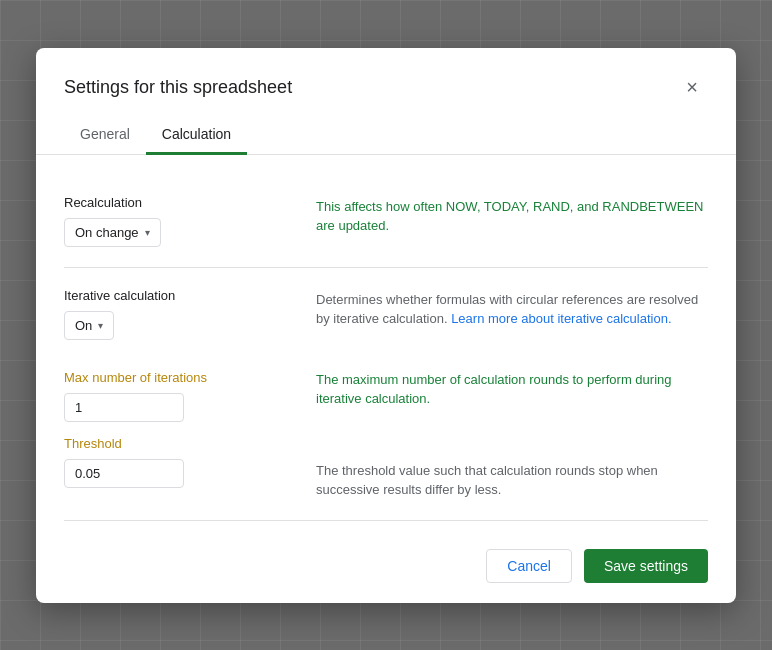 This screenshot has width=772, height=650. Describe the element at coordinates (386, 314) in the screenshot. I see `iterative-header-row: Iterative calculation On ▾ Determines wh…` at that location.